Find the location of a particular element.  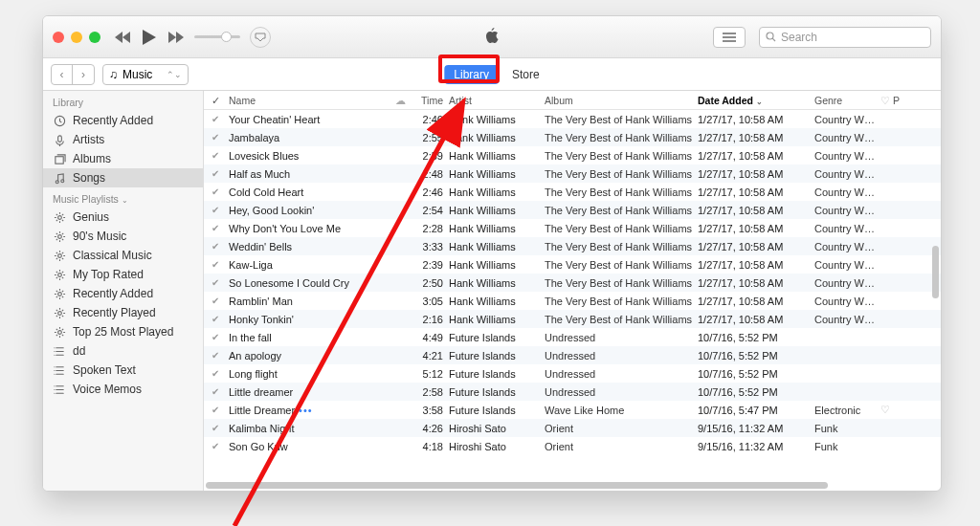

horizontal-scrollbar is located at coordinates (568, 485).